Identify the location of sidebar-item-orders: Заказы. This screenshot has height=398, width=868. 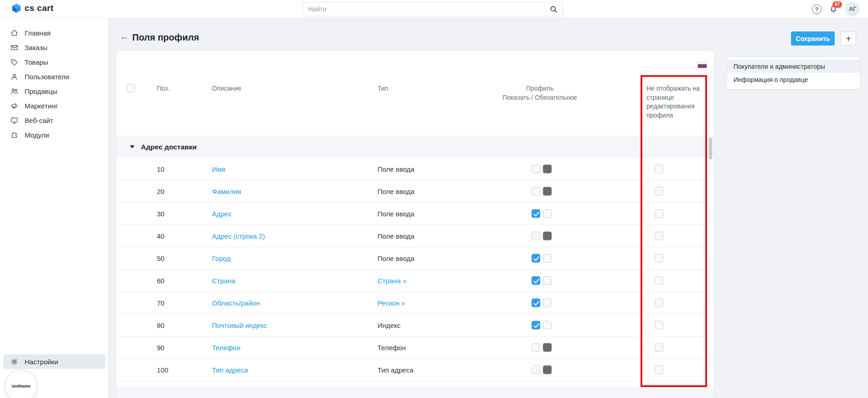
(54, 47).